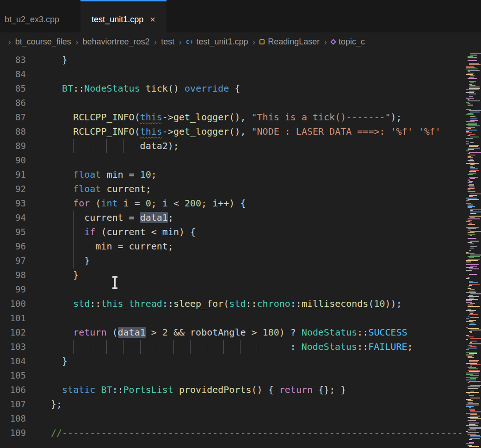 Image resolution: width=481 pixels, height=448 pixels. Describe the element at coordinates (233, 275) in the screenshot. I see `code-line: 98 }` at that location.